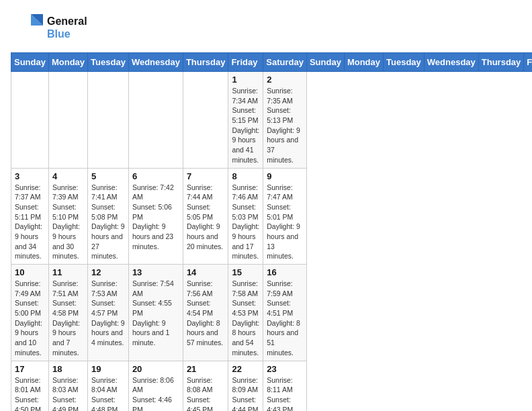 The height and width of the screenshot is (411, 532). Describe the element at coordinates (404, 62) in the screenshot. I see `header-day-tuesday: Tuesday` at that location.